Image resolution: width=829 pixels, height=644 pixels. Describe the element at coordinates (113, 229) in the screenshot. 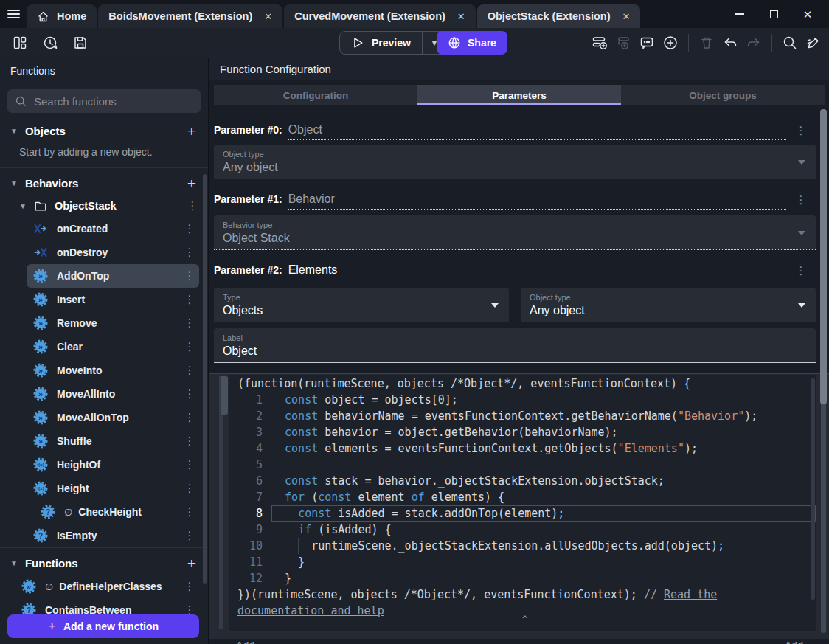

I see `sidebar-item-oncreated: onCreated⋮` at that location.